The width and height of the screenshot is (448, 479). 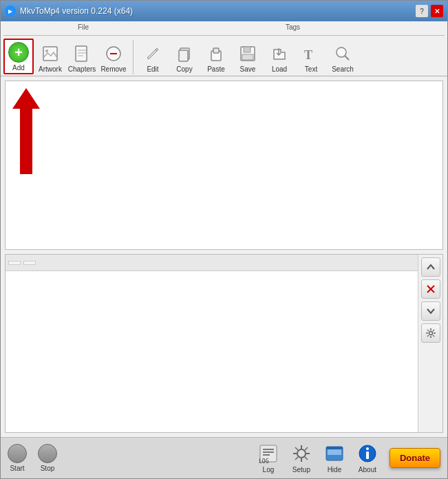 I want to click on copy-label: Copy, so click(x=184, y=69).